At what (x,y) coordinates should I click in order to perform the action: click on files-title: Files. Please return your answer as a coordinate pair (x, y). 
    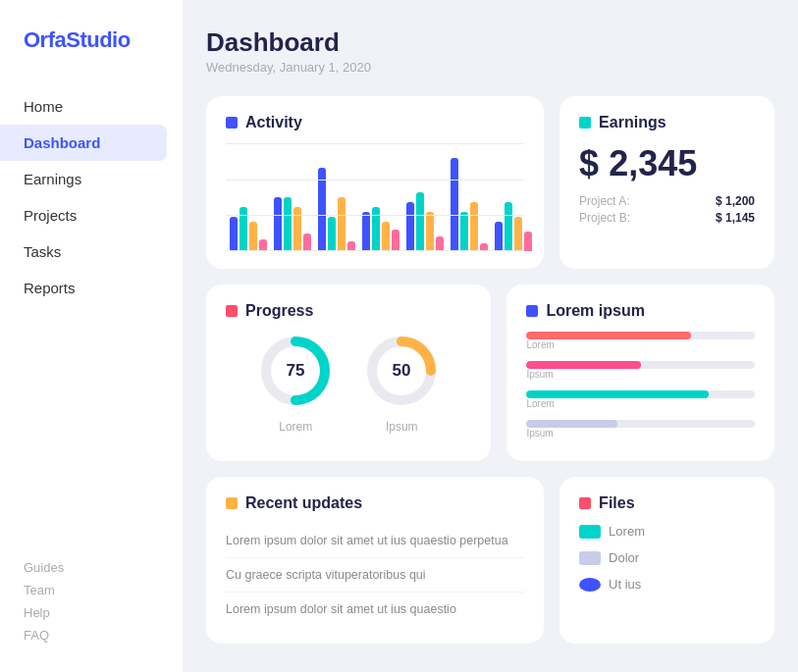
    Looking at the image, I should click on (616, 503).